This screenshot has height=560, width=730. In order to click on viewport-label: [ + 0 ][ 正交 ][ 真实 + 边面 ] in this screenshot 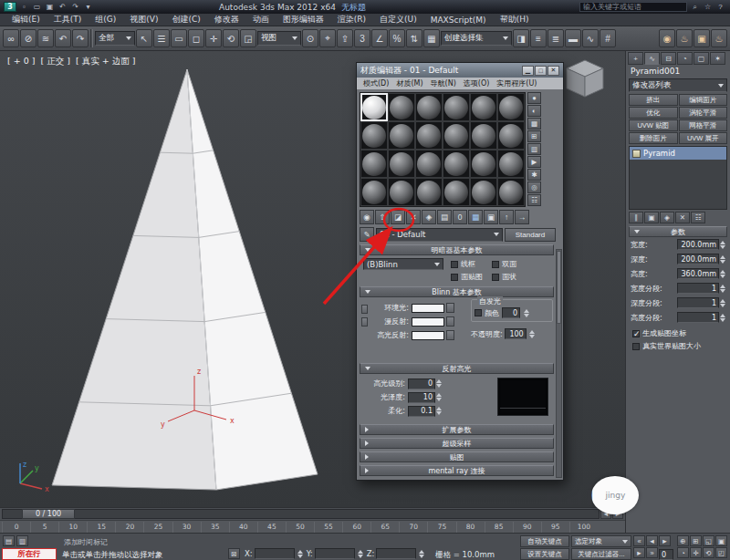, I will do `click(71, 62)`.